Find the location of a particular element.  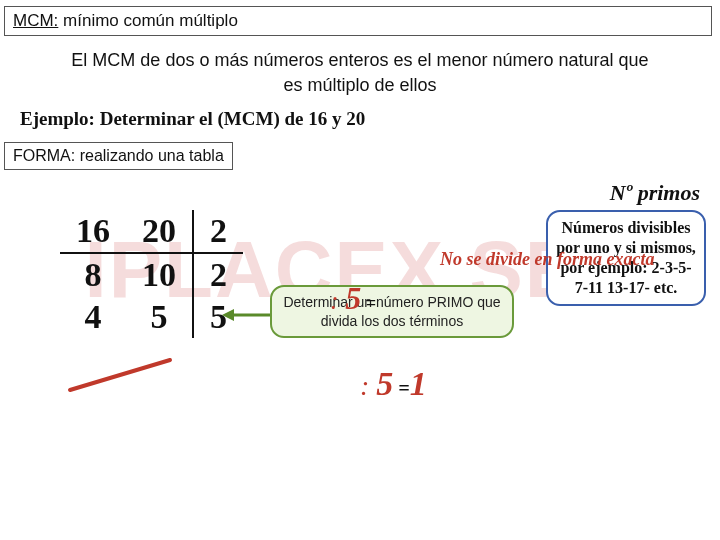

method-box: FORMA: realizando una tabla is located at coordinates (118, 156).